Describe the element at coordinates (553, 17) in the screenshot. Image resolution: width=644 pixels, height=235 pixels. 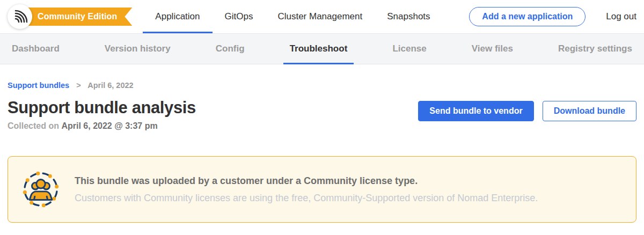
I see `top-bar-right: Add a new application Log out` at that location.